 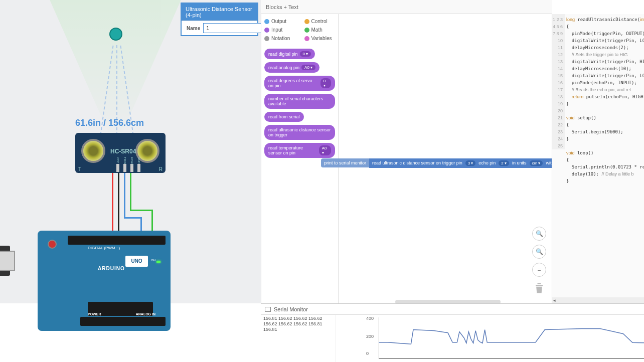 What do you see at coordinates (298, 338) in the screenshot?
I see `serial-log: 156.81 156.62 156.62 156.62 156.62 156.6…` at bounding box center [298, 338].